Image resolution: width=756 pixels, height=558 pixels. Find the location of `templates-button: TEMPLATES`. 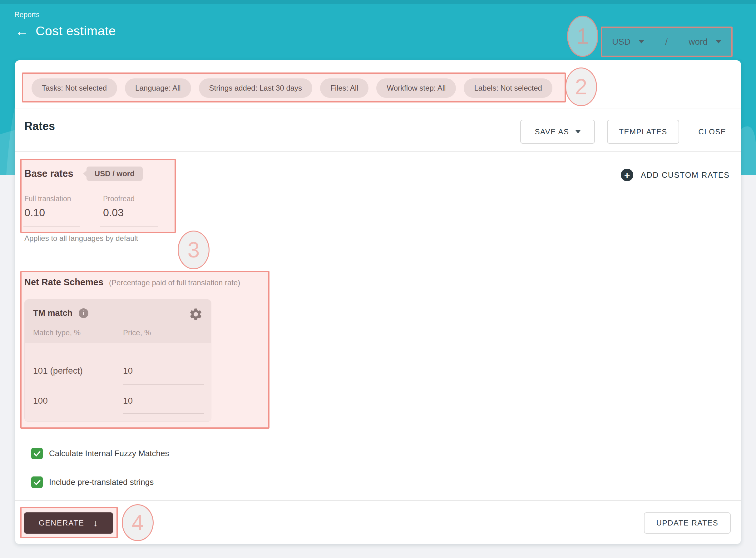

templates-button: TEMPLATES is located at coordinates (643, 132).